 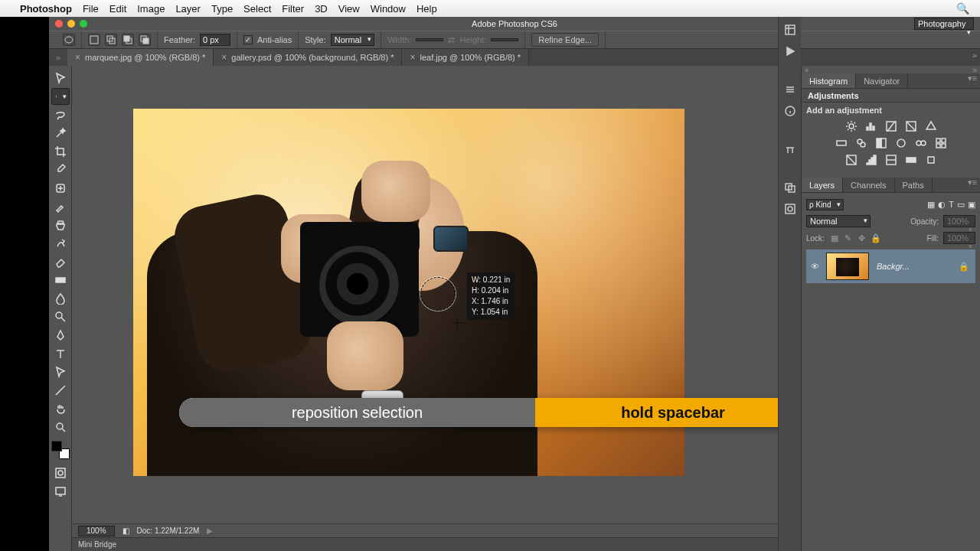 What do you see at coordinates (128, 40) in the screenshot?
I see `subtract-selection-button` at bounding box center [128, 40].